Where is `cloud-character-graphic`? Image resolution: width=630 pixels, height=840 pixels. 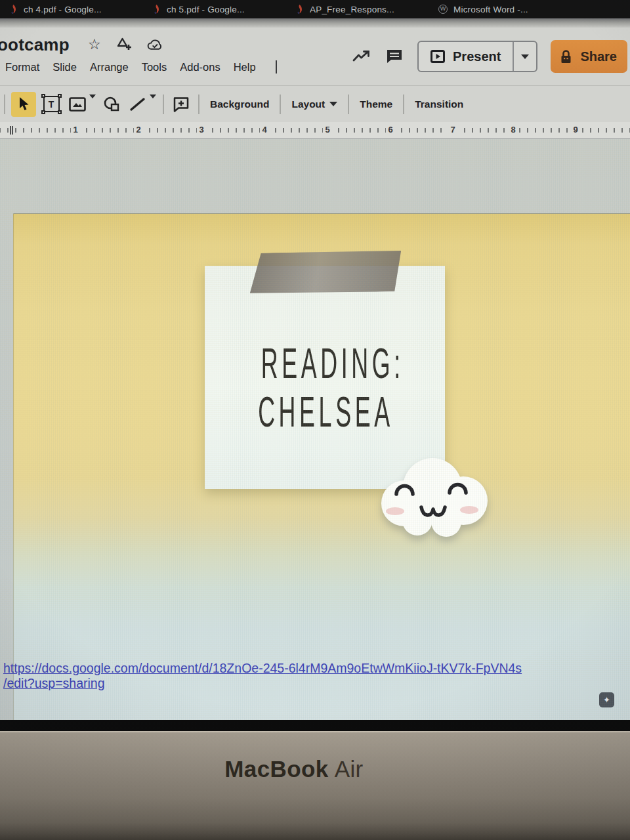
cloud-character-graphic is located at coordinates (432, 499).